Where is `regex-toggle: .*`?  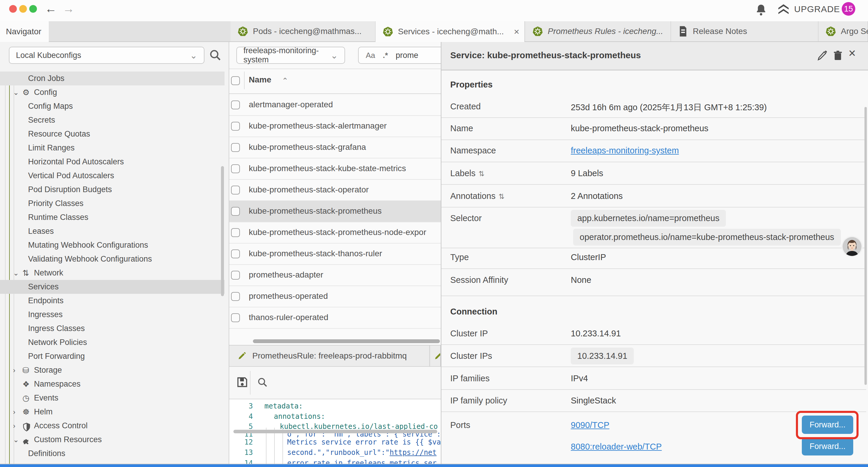
regex-toggle: .* is located at coordinates (385, 55).